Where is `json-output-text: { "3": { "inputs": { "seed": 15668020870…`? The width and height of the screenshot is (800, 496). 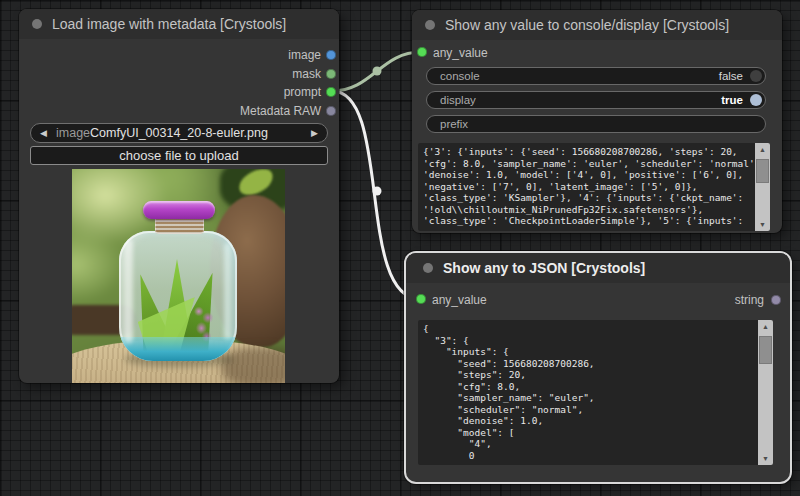
json-output-text: { "3": { "inputs": { "seed": 15668020870… is located at coordinates (588, 392).